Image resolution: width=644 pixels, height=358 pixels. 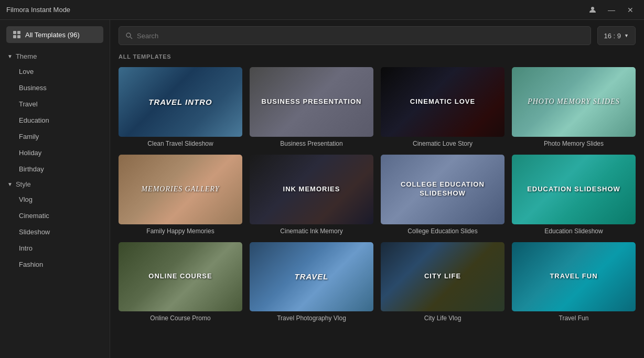 I want to click on template-thumb-travel-fun: TRAVEL FUN, so click(x=574, y=277).